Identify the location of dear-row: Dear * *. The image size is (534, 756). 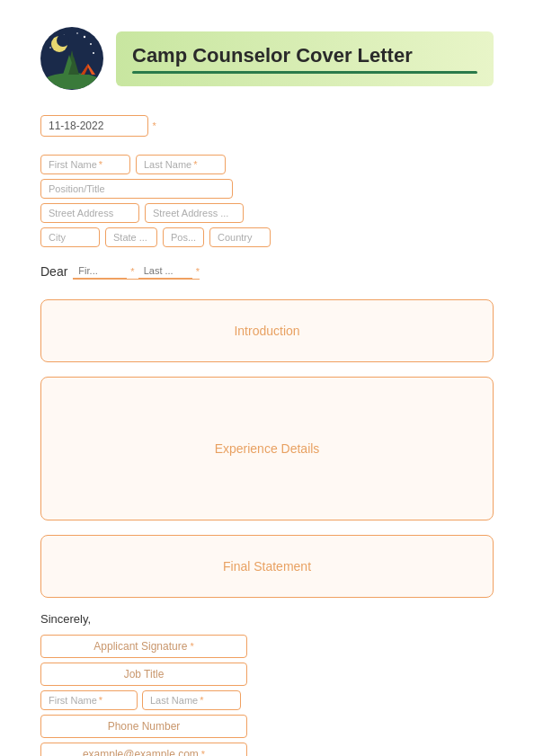
(267, 271).